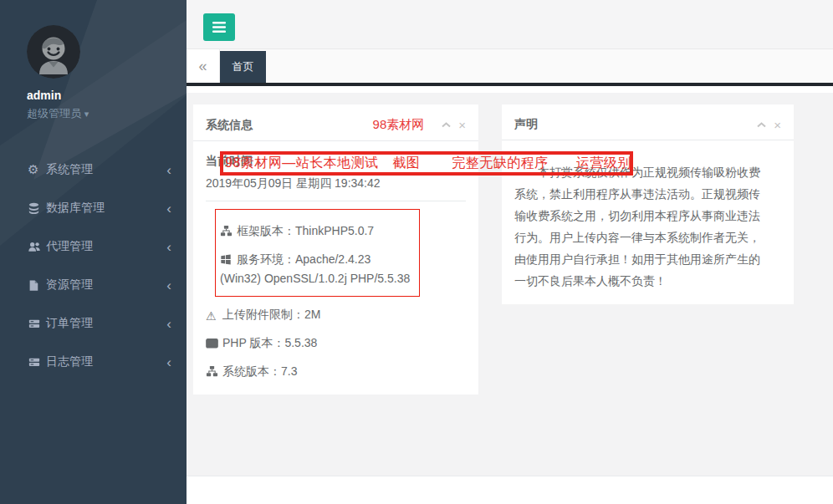 The width and height of the screenshot is (833, 504). I want to click on user-role-dropdown: 超级管理员 ▾, so click(107, 114).